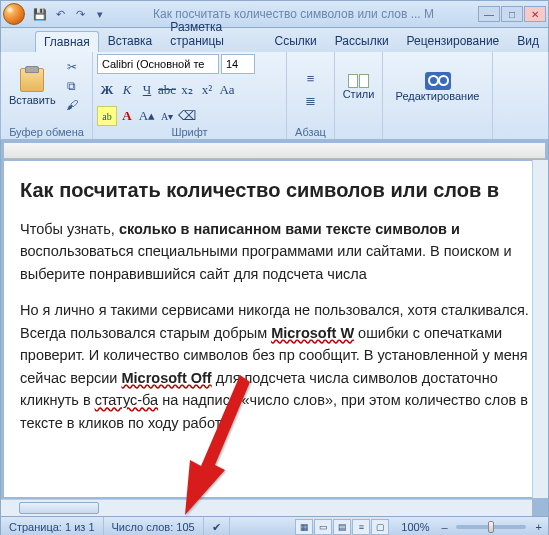 The height and width of the screenshot is (535, 549). I want to click on tab-view: Вид, so click(528, 41).